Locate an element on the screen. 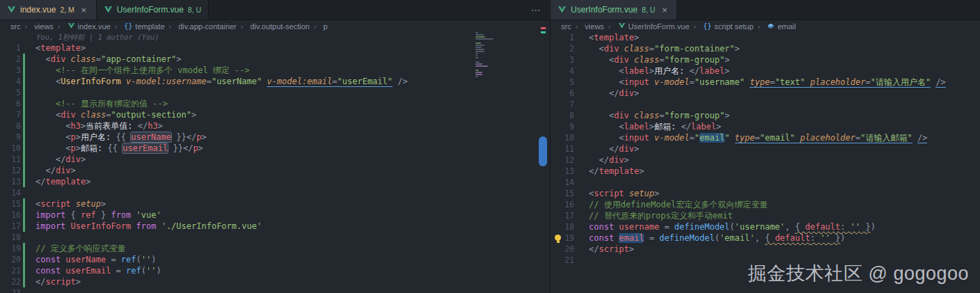 This screenshot has width=980, height=293. code-line: 18 is located at coordinates (274, 237).